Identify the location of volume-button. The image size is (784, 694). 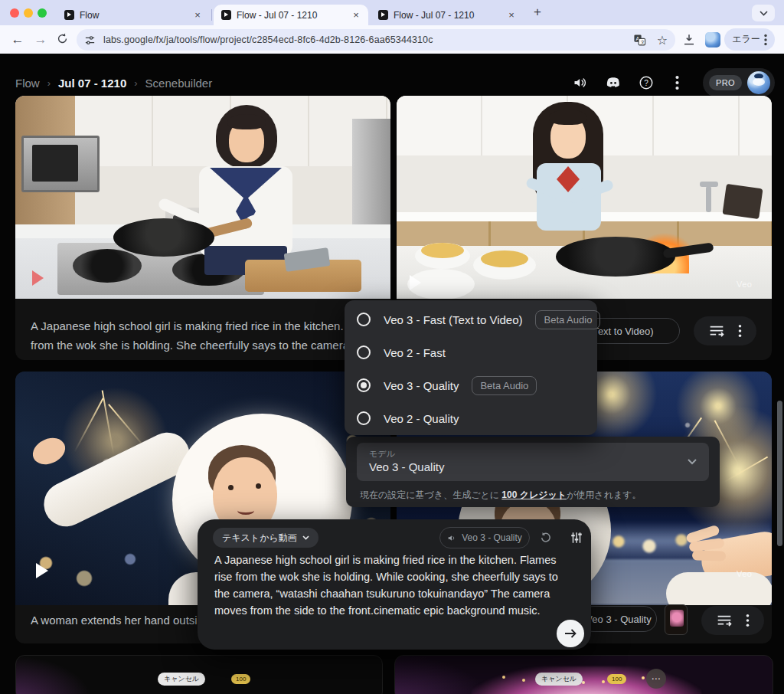
(580, 83).